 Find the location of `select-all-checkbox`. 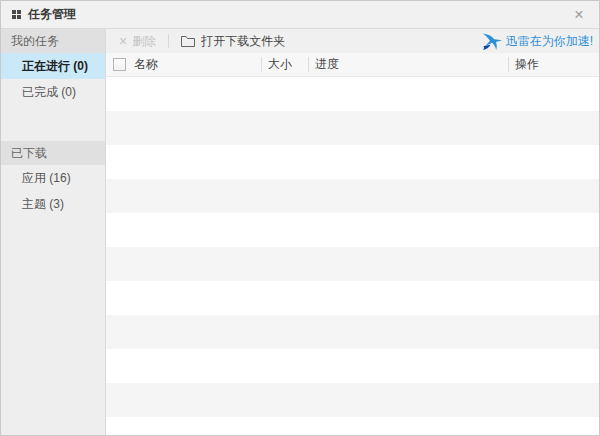

select-all-checkbox is located at coordinates (120, 64).